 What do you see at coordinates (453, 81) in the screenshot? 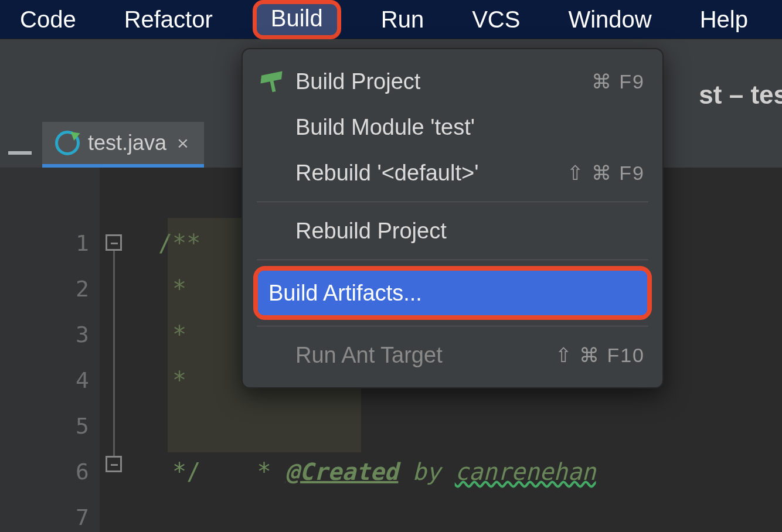
I see `menu-build-project: Build Project ⌘ F9` at bounding box center [453, 81].